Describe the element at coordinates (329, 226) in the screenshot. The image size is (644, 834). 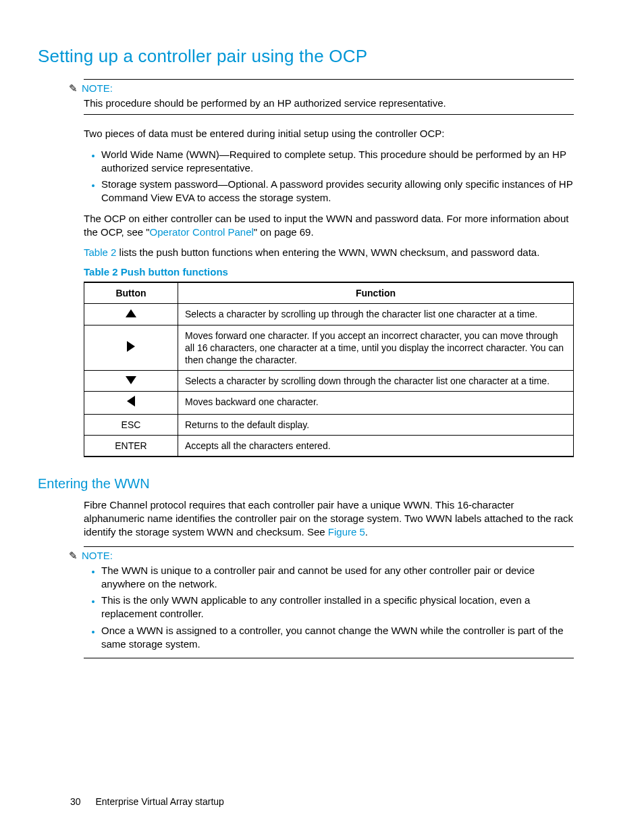
I see `ocp-paragraph: The OCP on either controller can be used…` at that location.